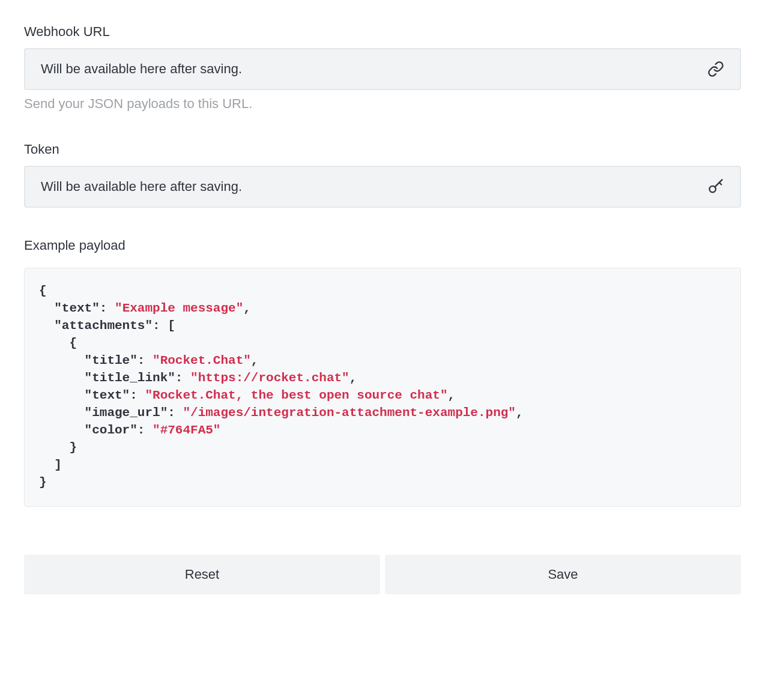 Image resolution: width=765 pixels, height=700 pixels. I want to click on webhook-url-label: Webhook URL, so click(382, 32).